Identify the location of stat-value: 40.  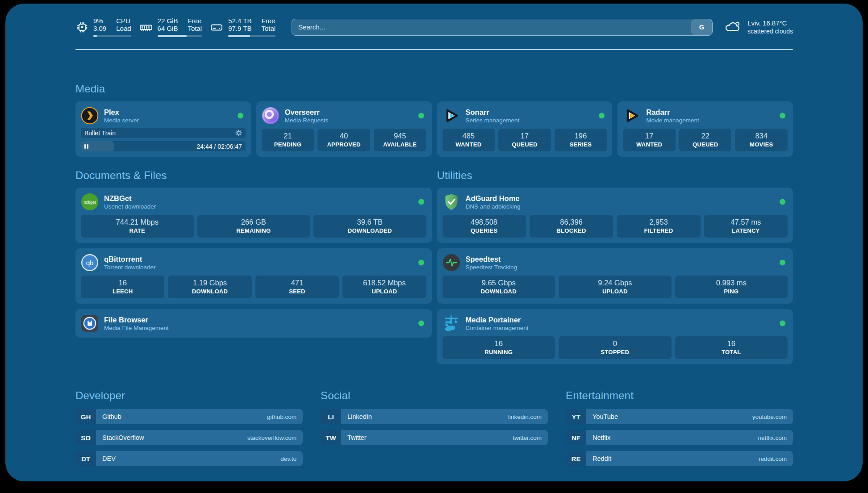
(344, 136).